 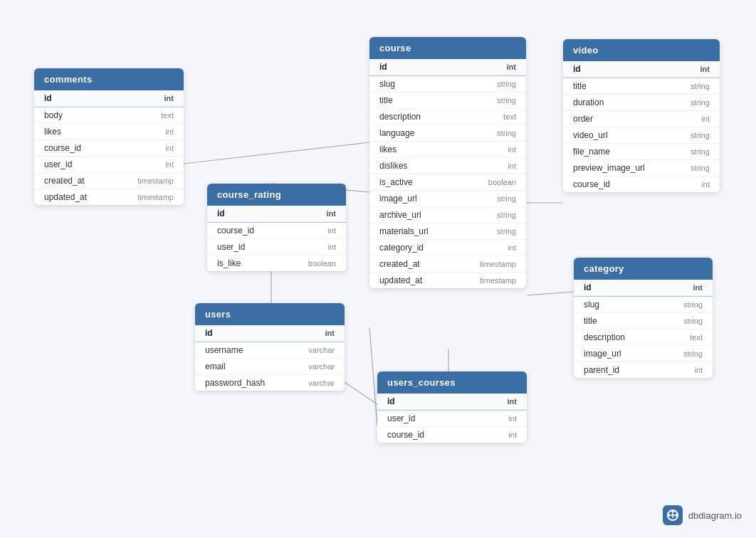 I want to click on table-comments-header: comments, so click(x=109, y=80).